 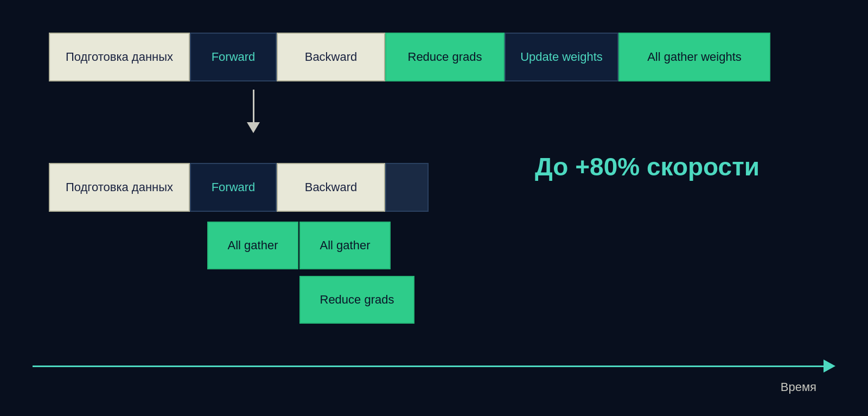 I want to click on timeline-line, so click(x=428, y=366).